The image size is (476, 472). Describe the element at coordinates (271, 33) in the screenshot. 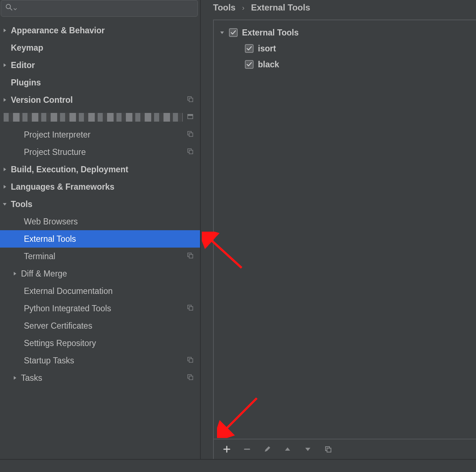

I see `group-label: External Tools` at that location.